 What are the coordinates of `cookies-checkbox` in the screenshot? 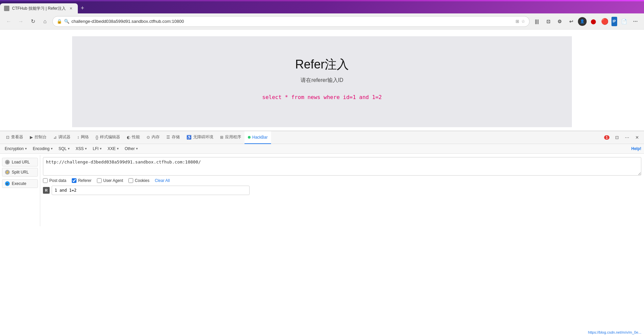 It's located at (131, 181).